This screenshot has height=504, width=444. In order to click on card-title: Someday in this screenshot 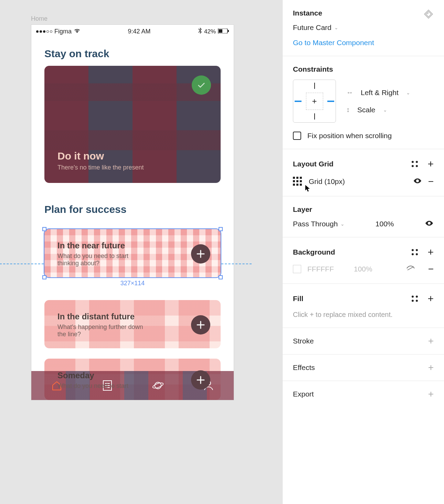, I will do `click(93, 376)`.